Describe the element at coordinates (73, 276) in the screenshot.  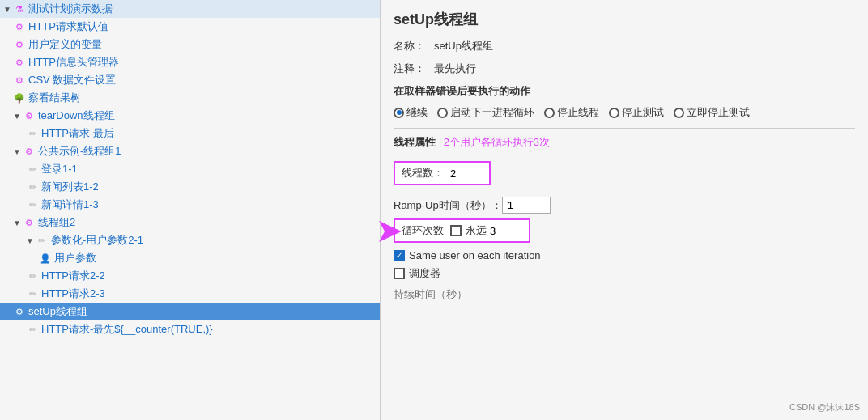
I see `tree-label-http-2-2: HTTP请求2-2` at that location.